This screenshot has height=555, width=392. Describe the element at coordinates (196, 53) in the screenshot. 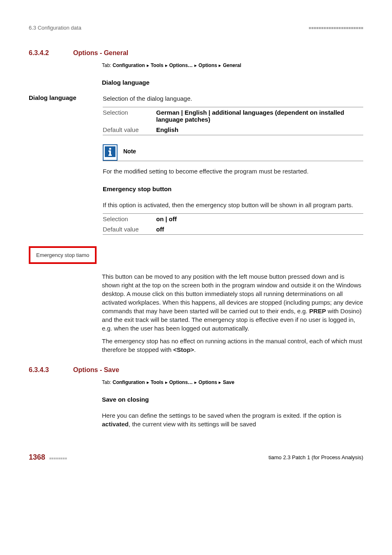

I see `section-heading-general: 6.3.4.2 Options - General` at that location.